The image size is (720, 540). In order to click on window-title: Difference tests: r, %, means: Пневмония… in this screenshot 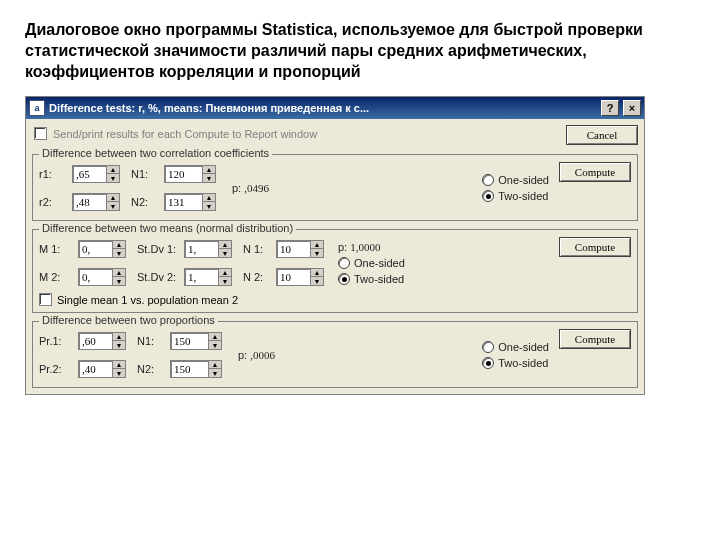, I will do `click(323, 108)`.